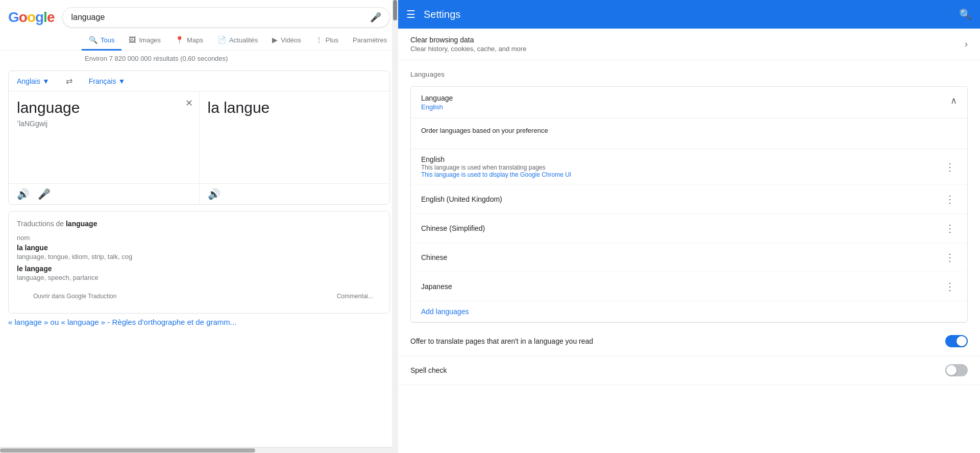  I want to click on translations-prefix: Traductions de, so click(41, 224).